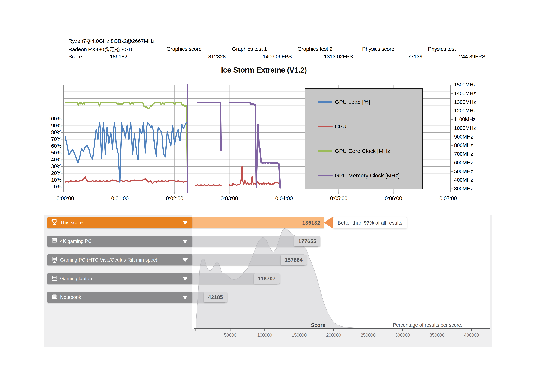 This screenshot has width=555, height=392. Describe the element at coordinates (352, 102) in the screenshot. I see `legend-label: GPU Load [%]` at that location.